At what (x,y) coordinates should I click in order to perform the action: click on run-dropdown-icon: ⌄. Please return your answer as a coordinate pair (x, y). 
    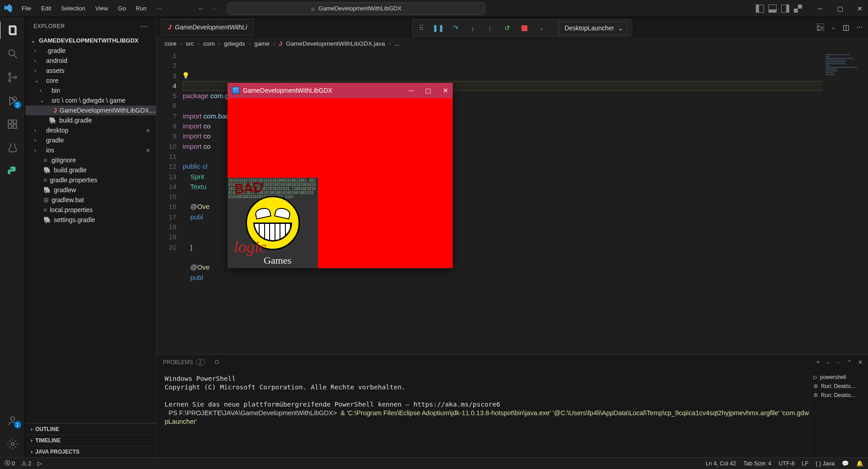
    Looking at the image, I should click on (833, 27).